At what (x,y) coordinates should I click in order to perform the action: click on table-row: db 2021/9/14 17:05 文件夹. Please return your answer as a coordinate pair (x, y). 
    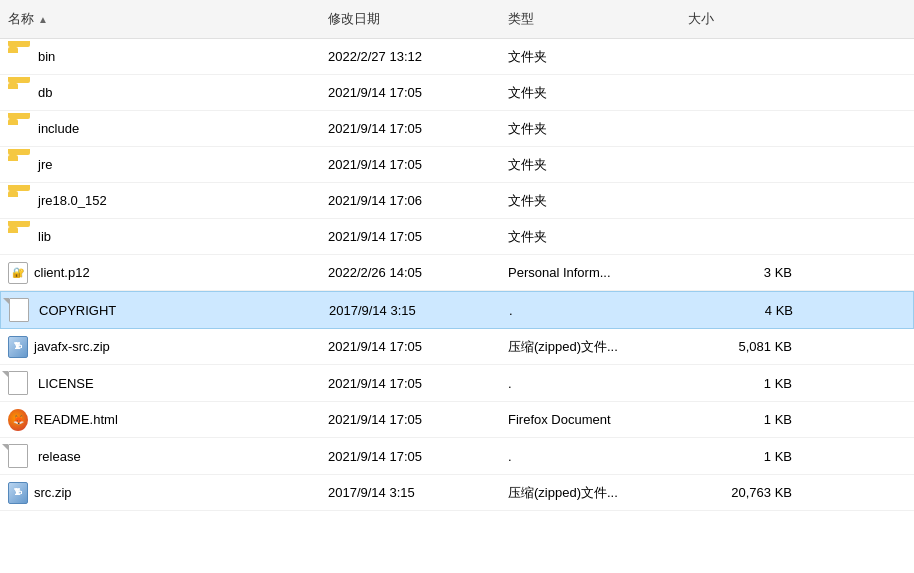
    Looking at the image, I should click on (457, 93).